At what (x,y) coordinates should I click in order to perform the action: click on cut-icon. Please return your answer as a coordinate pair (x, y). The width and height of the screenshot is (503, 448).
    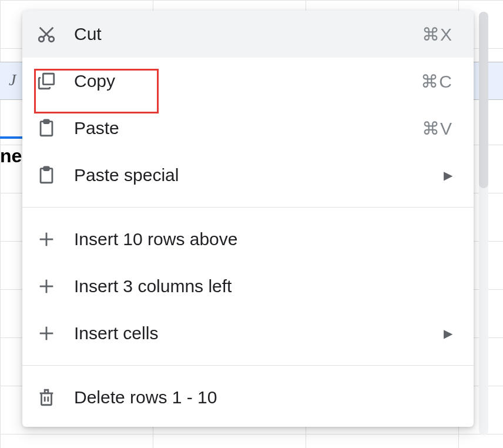
    Looking at the image, I should click on (55, 34).